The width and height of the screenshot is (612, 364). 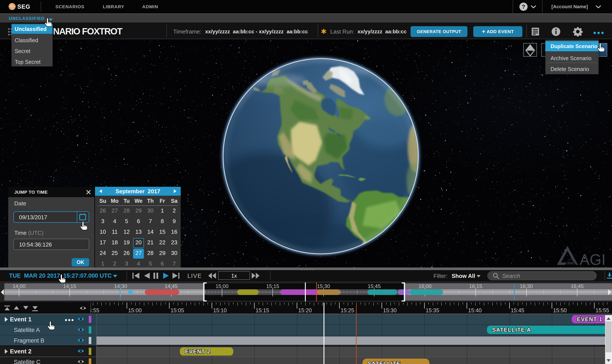 I want to click on svg-text: EVENT 1, so click(x=590, y=319).